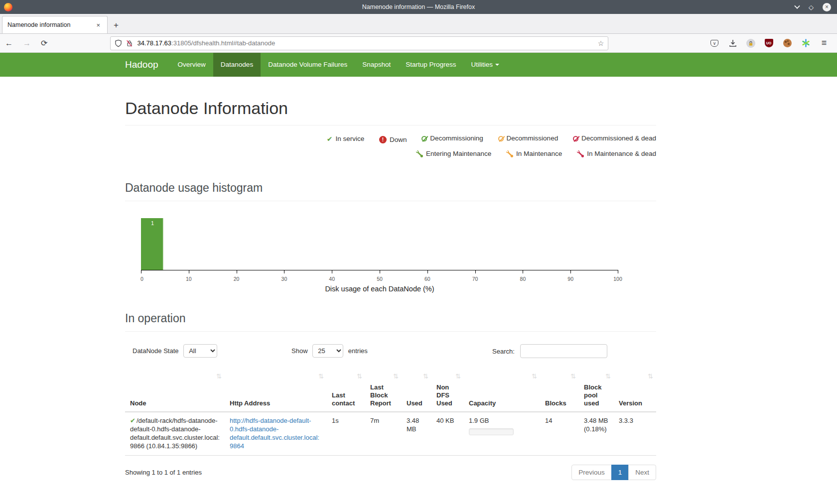 The height and width of the screenshot is (504, 837). I want to click on tick-label: 50, so click(380, 279).